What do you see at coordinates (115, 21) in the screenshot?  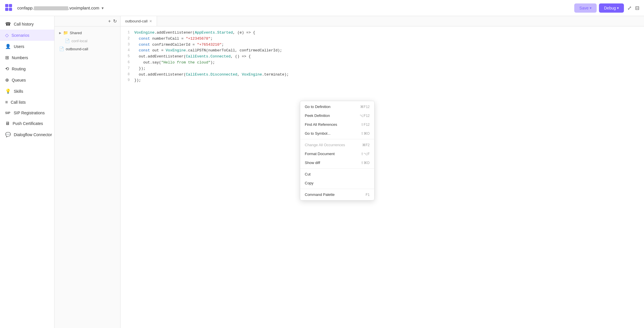 I see `refresh-button: ↻` at bounding box center [115, 21].